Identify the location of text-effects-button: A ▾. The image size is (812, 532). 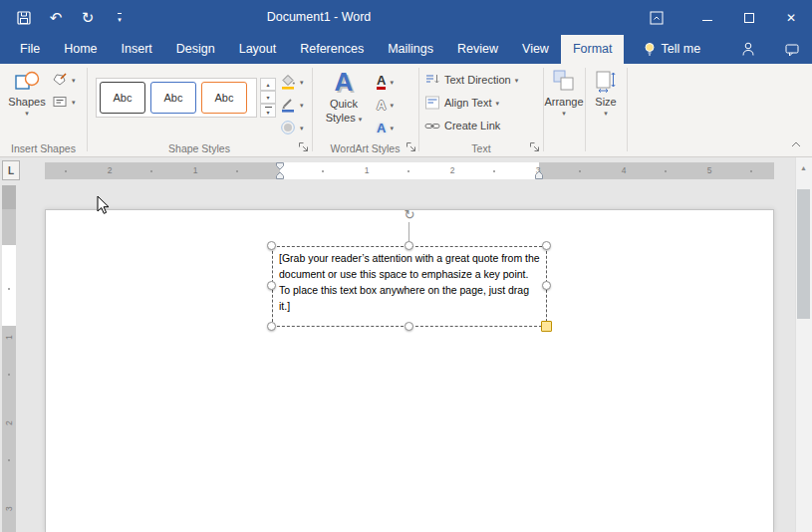
(385, 128).